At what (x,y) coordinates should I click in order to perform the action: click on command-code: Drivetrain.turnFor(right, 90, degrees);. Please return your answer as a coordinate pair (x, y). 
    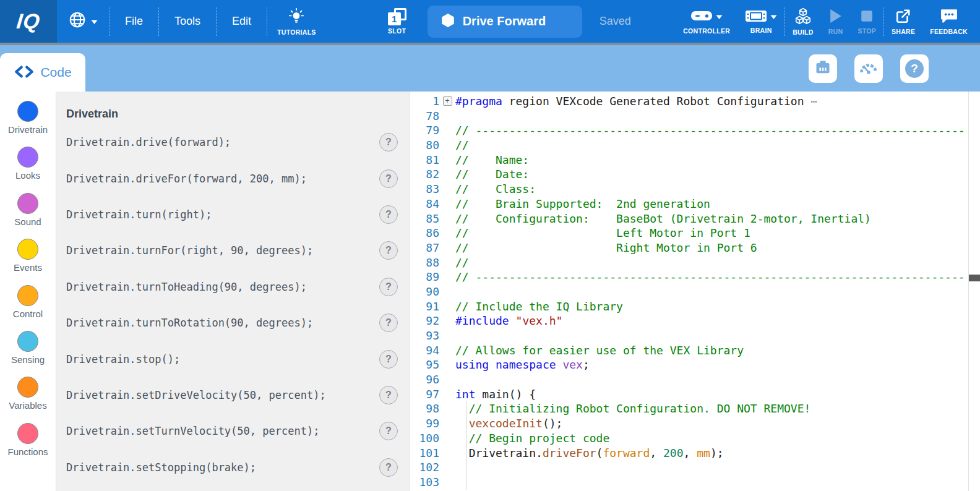
    Looking at the image, I should click on (223, 250).